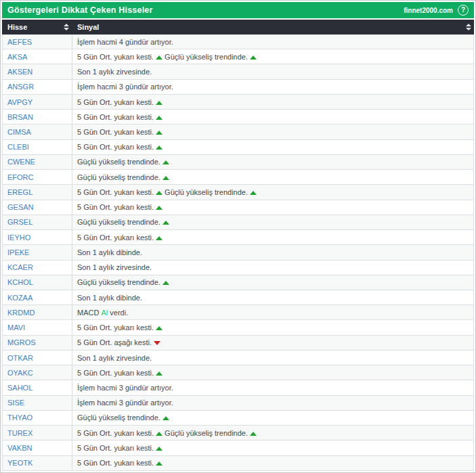 This screenshot has height=473, width=476. Describe the element at coordinates (238, 403) in the screenshot. I see `table-row: SISEİşlem hacmi 3 gündür artıyor.` at that location.